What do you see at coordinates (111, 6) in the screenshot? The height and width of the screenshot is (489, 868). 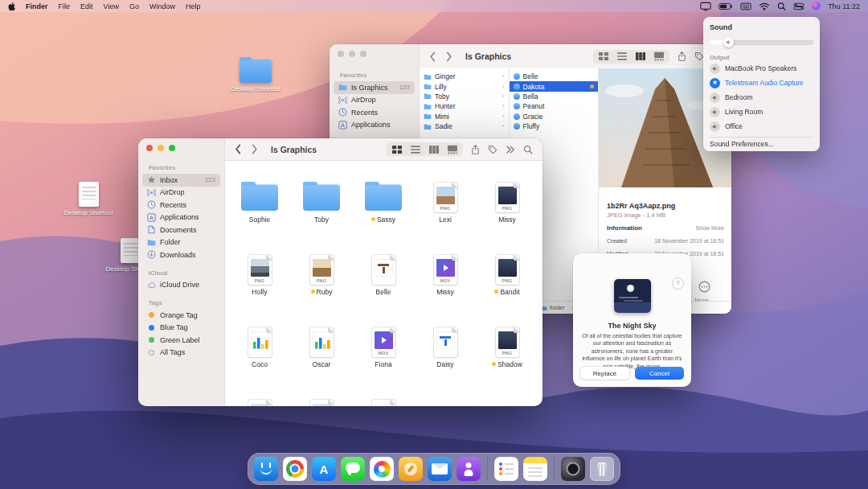 I see `menu-view: View` at bounding box center [111, 6].